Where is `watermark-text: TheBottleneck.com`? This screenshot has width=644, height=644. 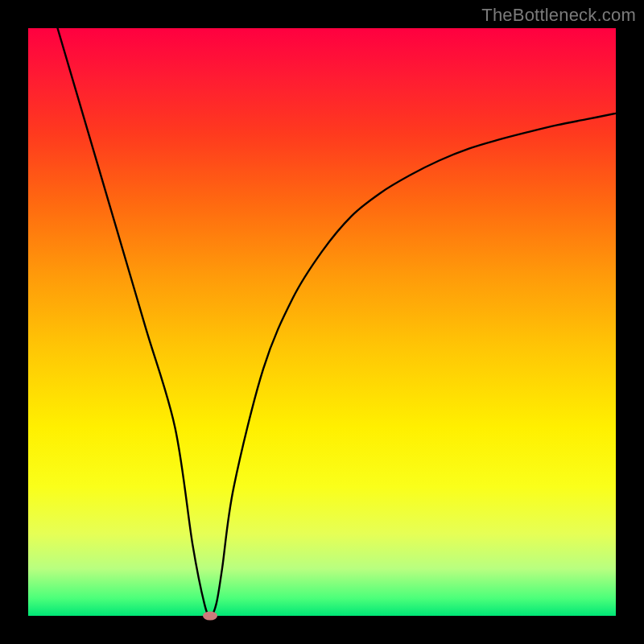
watermark-text: TheBottleneck.com is located at coordinates (559, 15).